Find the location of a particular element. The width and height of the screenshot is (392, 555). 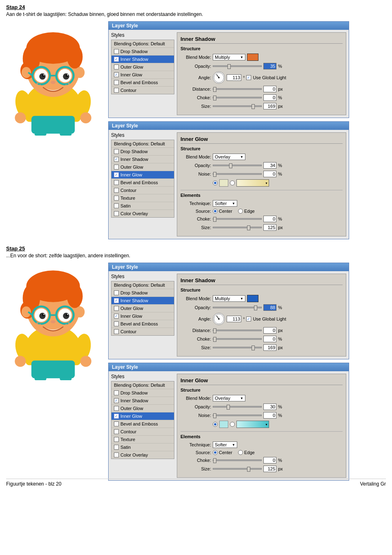

styles-item-drop-shadow-4: Drop Shadow is located at coordinates (143, 393).